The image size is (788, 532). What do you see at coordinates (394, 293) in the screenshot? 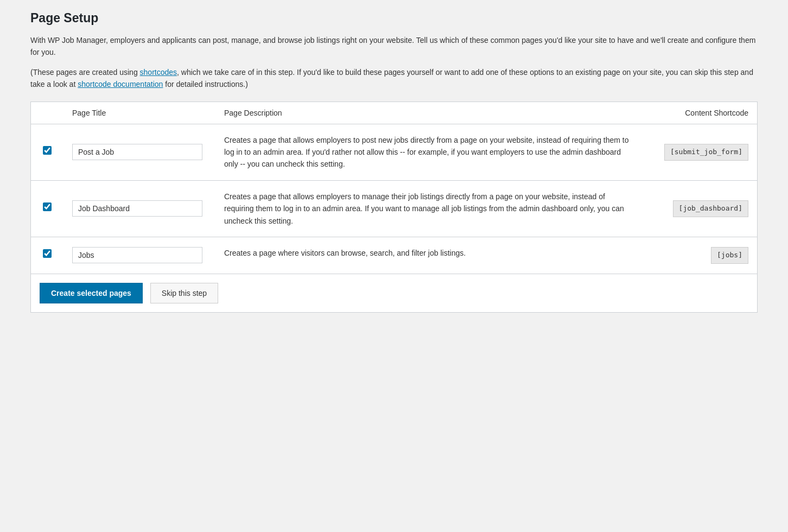
I see `footer-row: Create selected pagesSkip this step` at bounding box center [394, 293].